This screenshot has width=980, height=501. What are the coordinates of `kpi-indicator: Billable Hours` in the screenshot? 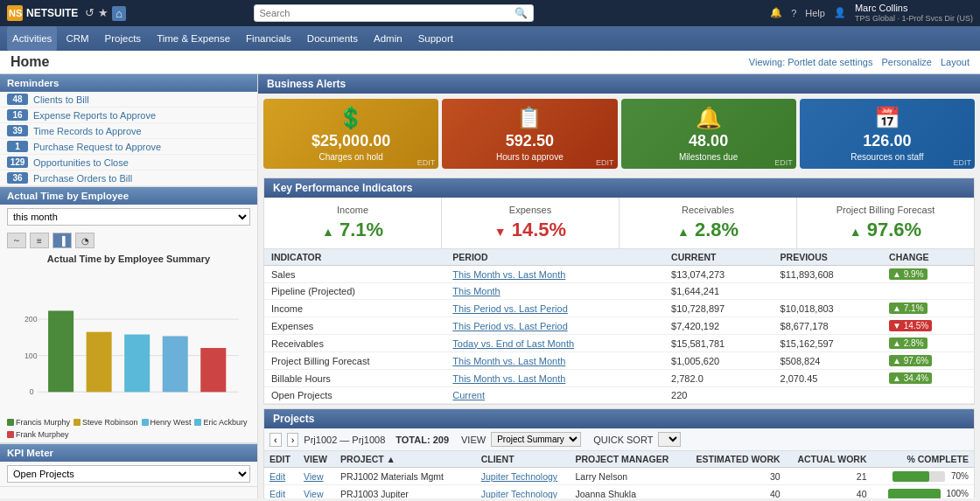 It's located at (355, 379).